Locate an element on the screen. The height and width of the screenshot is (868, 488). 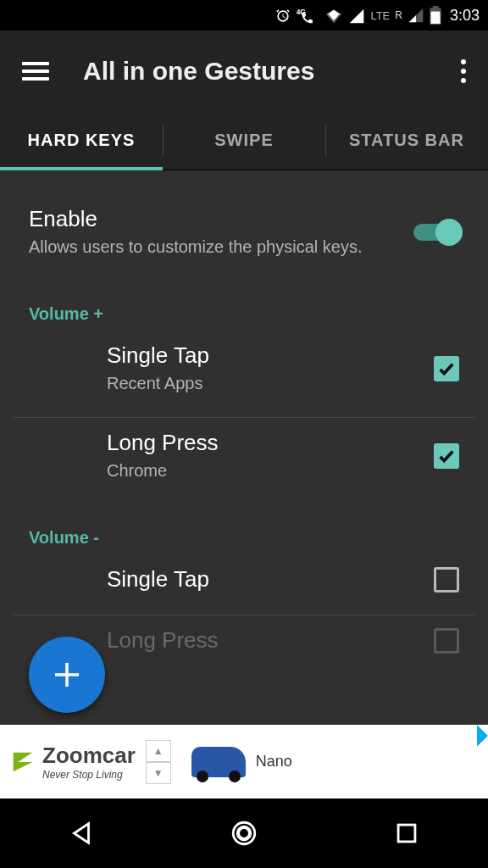
item-sub: Recent Apps is located at coordinates (270, 383).